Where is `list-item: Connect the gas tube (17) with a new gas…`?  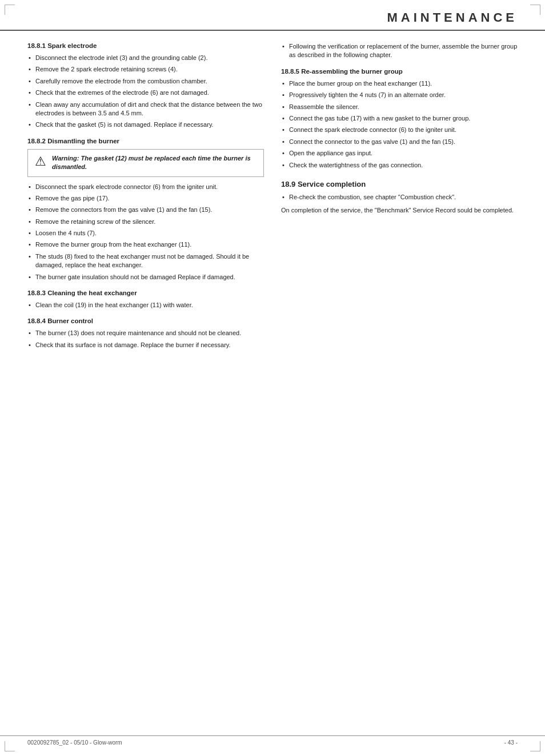
list-item: Connect the gas tube (17) with a new gas… is located at coordinates (399, 119).